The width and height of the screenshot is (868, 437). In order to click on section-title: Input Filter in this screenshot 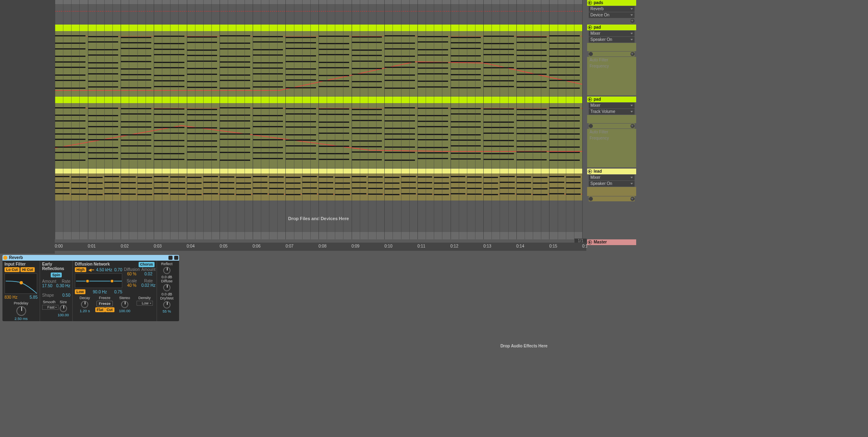, I will do `click(21, 264)`.